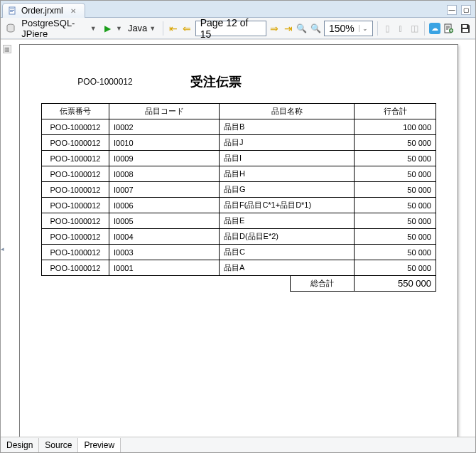 The image size is (476, 453). I want to click on datasource-label: PostgreSQL-JPiere, so click(54, 28).